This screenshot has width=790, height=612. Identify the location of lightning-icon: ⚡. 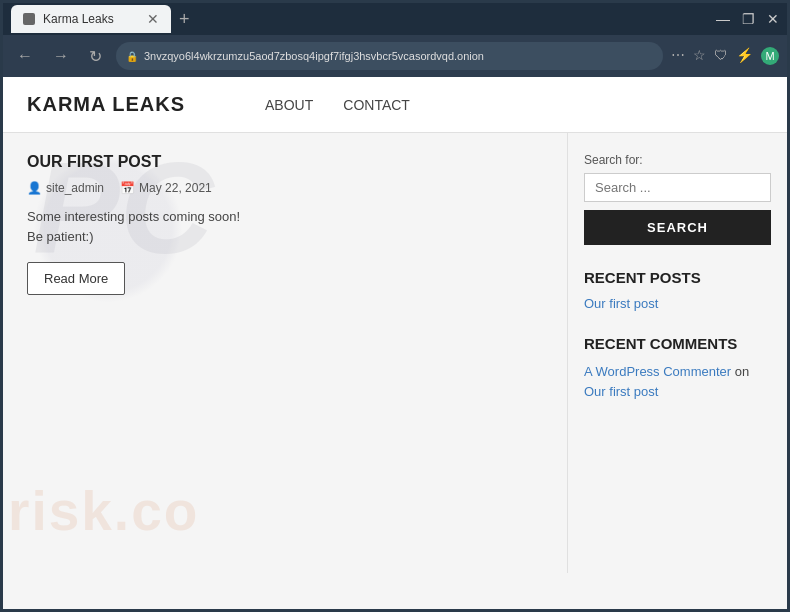
(744, 56).